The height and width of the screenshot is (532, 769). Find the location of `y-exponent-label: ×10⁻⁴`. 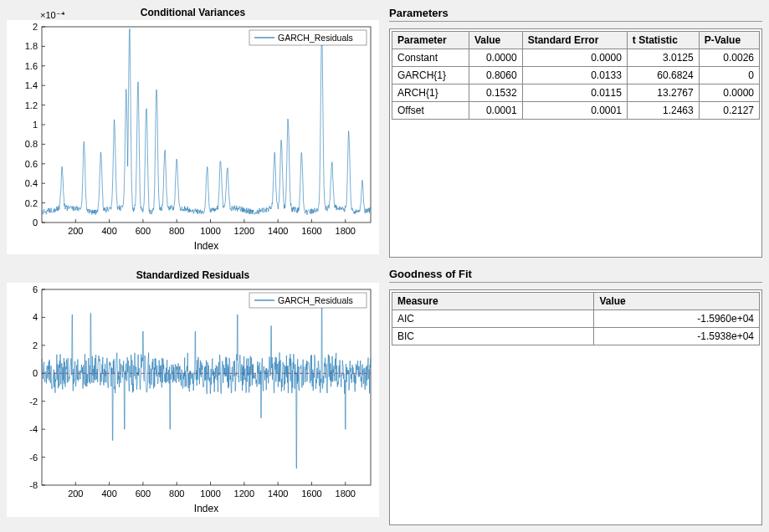

y-exponent-label: ×10⁻⁴ is located at coordinates (52, 15).